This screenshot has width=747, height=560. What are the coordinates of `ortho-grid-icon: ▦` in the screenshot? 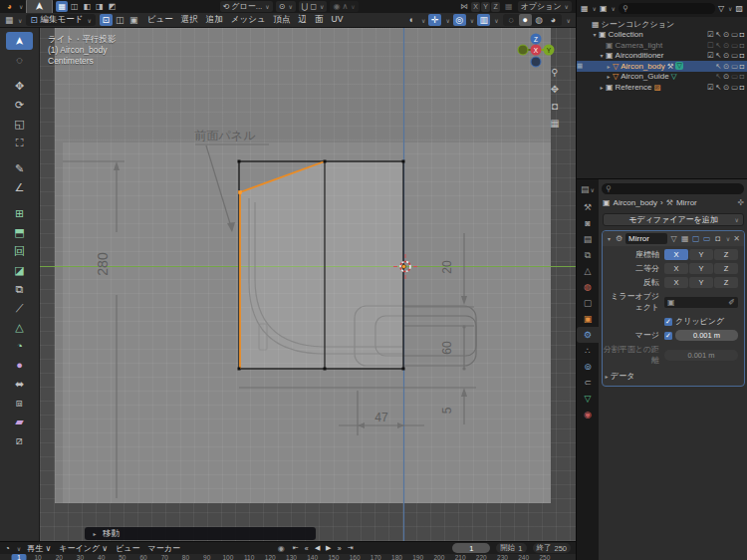 It's located at (555, 124).